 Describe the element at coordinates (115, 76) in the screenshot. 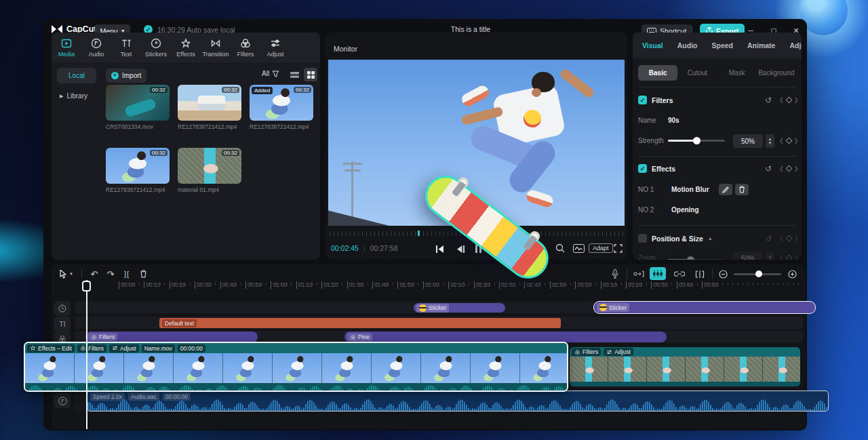

I see `plus-icon: +` at that location.